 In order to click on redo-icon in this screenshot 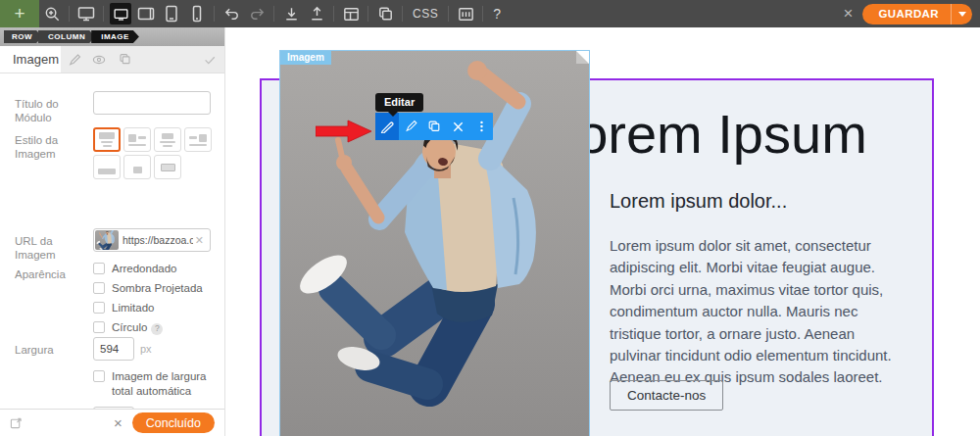, I will do `click(257, 14)`.